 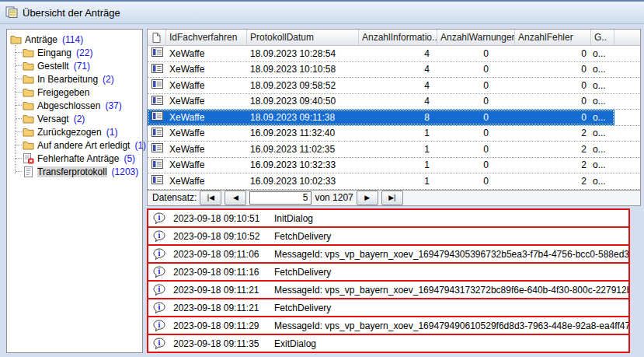 I want to click on log-timestamp: 2023-09-18 09:11:21, so click(x=221, y=290).